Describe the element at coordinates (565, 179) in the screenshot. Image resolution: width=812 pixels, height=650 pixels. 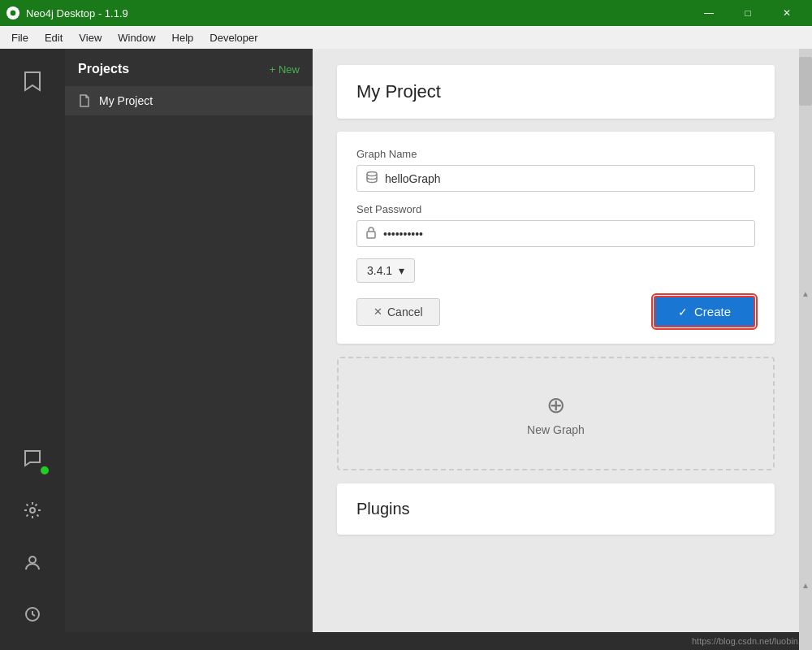
I see `graph-name-input` at that location.